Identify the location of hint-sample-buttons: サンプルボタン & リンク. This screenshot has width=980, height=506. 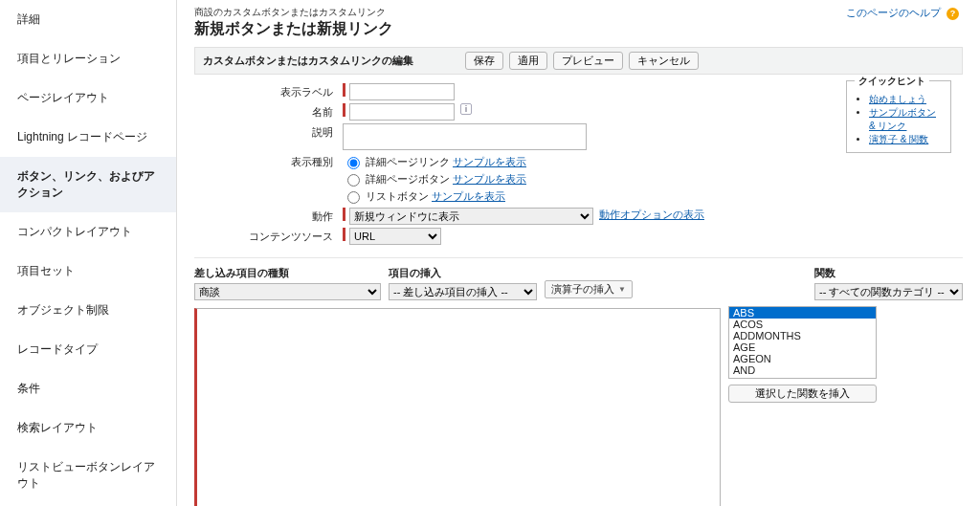
(902, 119).